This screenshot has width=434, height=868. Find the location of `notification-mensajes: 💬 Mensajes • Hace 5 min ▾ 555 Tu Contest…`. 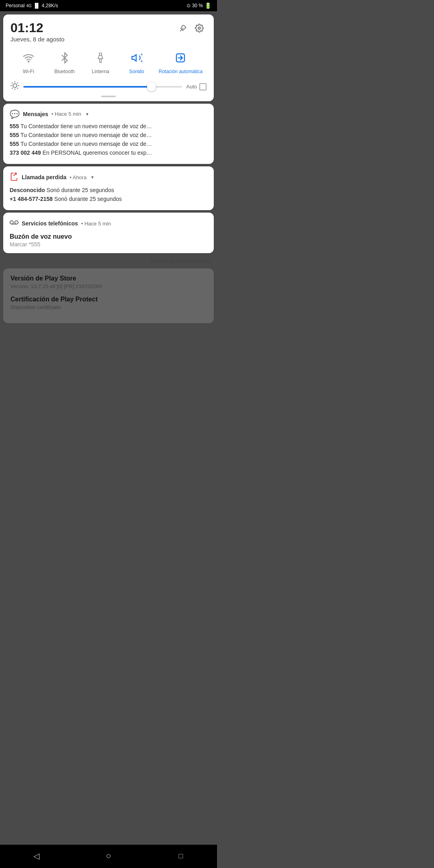

notification-mensajes: 💬 Mensajes • Hace 5 min ▾ 555 Tu Contest… is located at coordinates (108, 134).